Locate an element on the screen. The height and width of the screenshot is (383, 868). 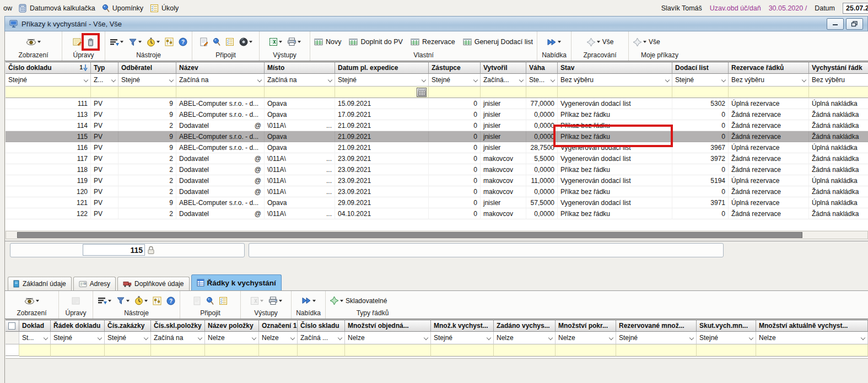
orders-column-header-vychystani: Vychystání řádk is located at coordinates (839, 68).